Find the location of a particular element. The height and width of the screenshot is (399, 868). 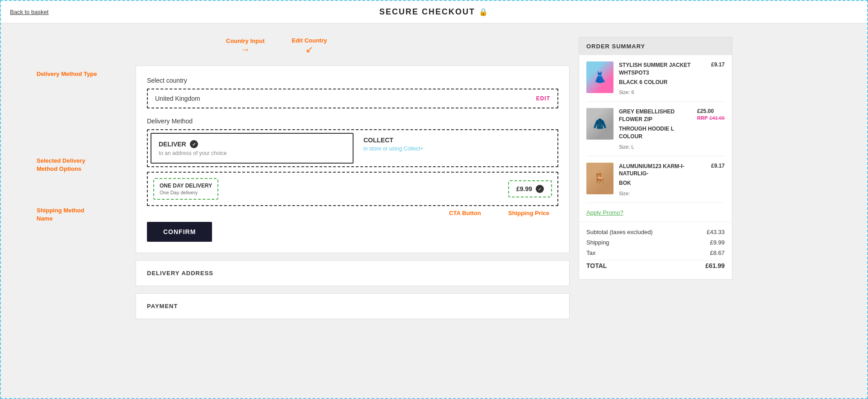

country-value: United Kingdom is located at coordinates (178, 99).